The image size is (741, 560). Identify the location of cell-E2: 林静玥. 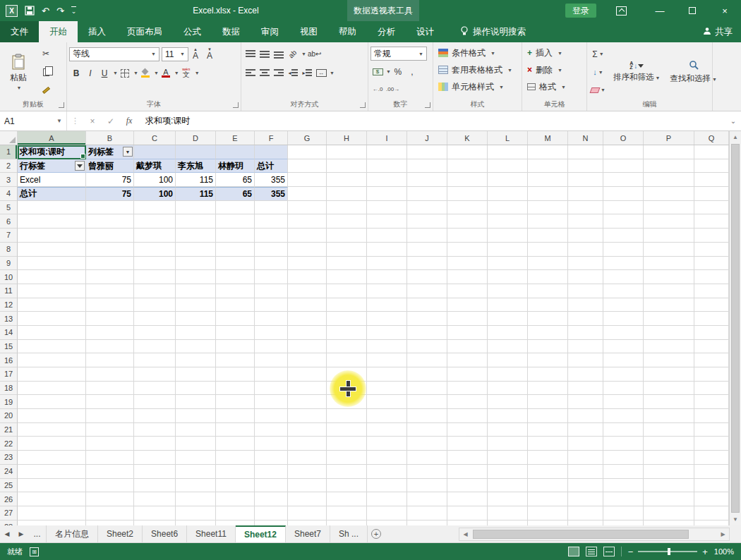
(236, 166).